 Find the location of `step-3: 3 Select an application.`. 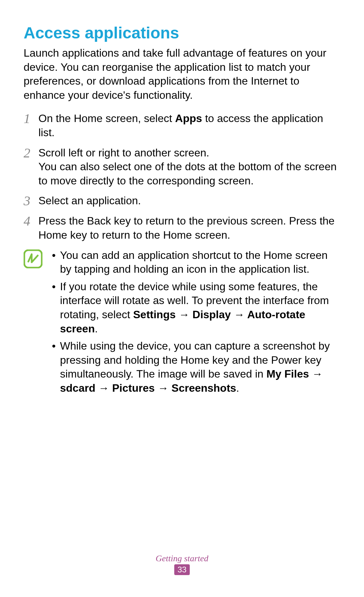

step-3: 3 Select an application. is located at coordinates (182, 201).